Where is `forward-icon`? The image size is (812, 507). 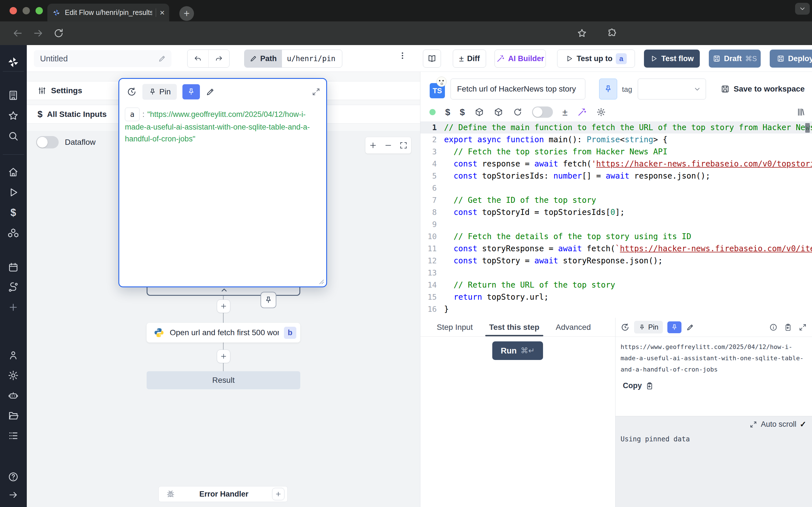
forward-icon is located at coordinates (38, 33).